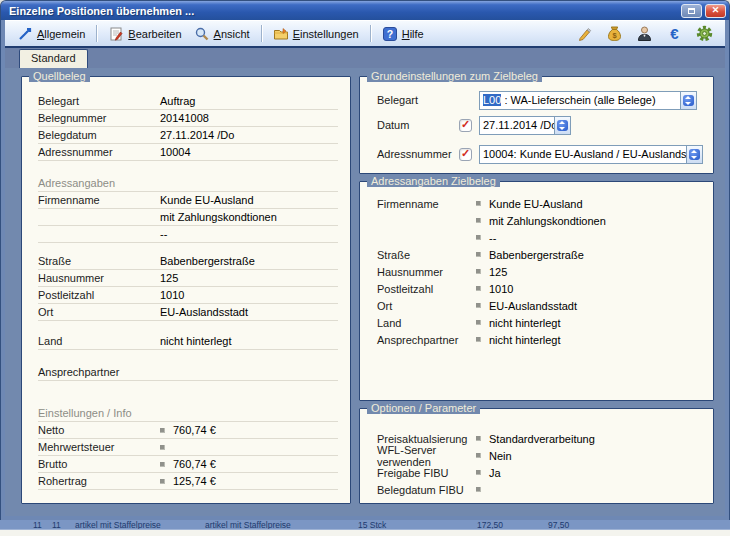 This screenshot has height=536, width=730. What do you see at coordinates (466, 126) in the screenshot?
I see `datum-checkbox` at bounding box center [466, 126].